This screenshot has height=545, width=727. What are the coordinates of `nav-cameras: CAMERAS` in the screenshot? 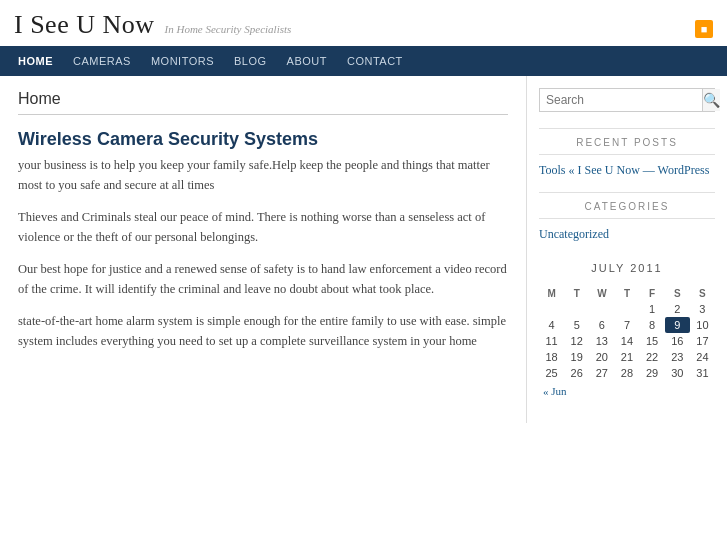 It's located at (102, 61).